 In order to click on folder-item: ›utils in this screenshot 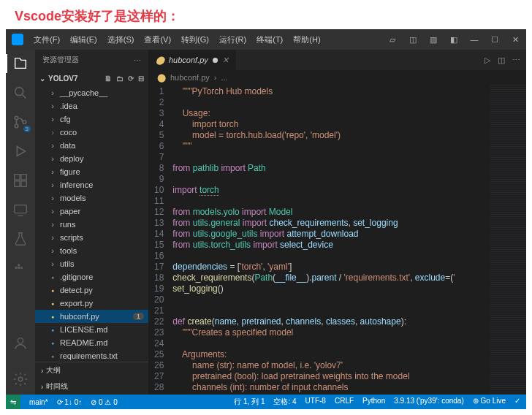, I will do `click(92, 264)`.